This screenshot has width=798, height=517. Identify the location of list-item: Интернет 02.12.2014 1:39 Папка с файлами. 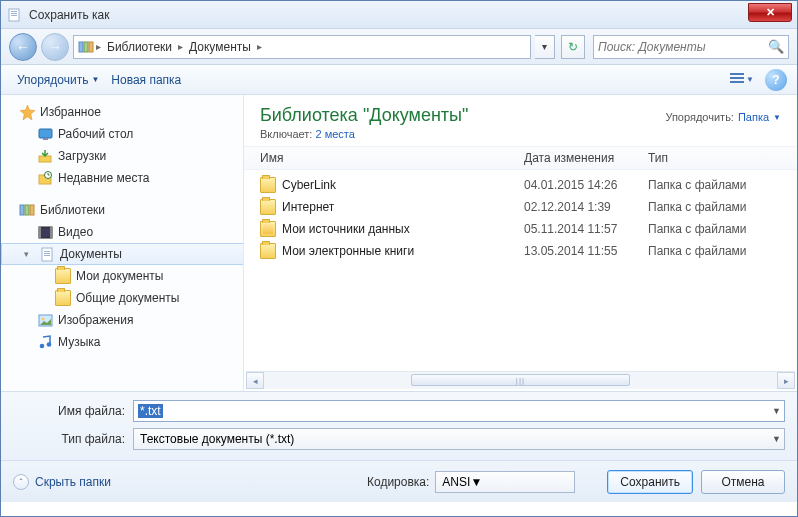
(520, 207).